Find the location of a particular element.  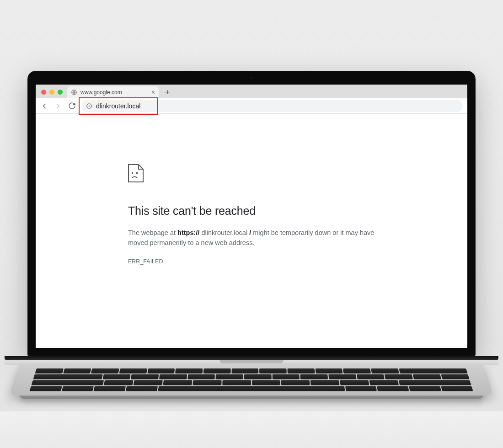

new-tab-button: + is located at coordinates (167, 92).